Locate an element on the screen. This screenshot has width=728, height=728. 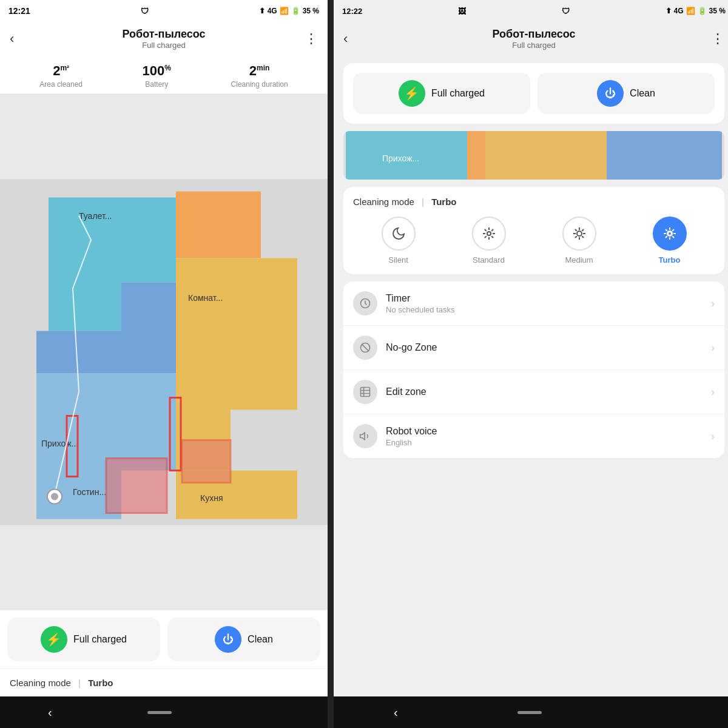
quick-actions: ⚡ Full charged ⏻ Clean is located at coordinates (534, 93).